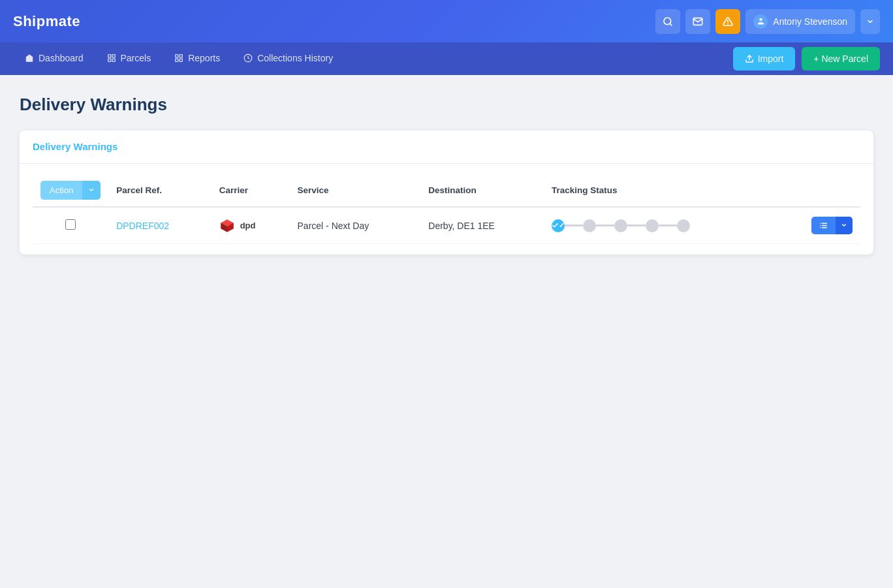 This screenshot has height=588, width=893. What do you see at coordinates (844, 226) in the screenshot?
I see `row-action-caret-button` at bounding box center [844, 226].